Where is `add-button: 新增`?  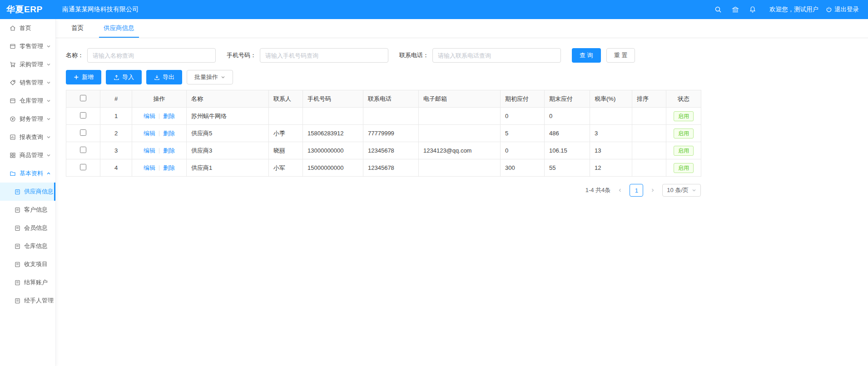
add-button: 新增 is located at coordinates (84, 77).